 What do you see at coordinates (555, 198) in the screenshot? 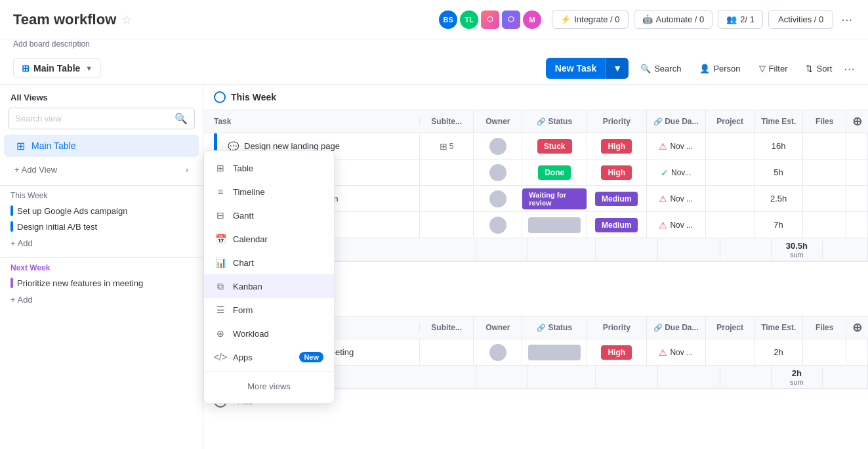
I see `cell-status-3: Waiting for review` at bounding box center [555, 198].